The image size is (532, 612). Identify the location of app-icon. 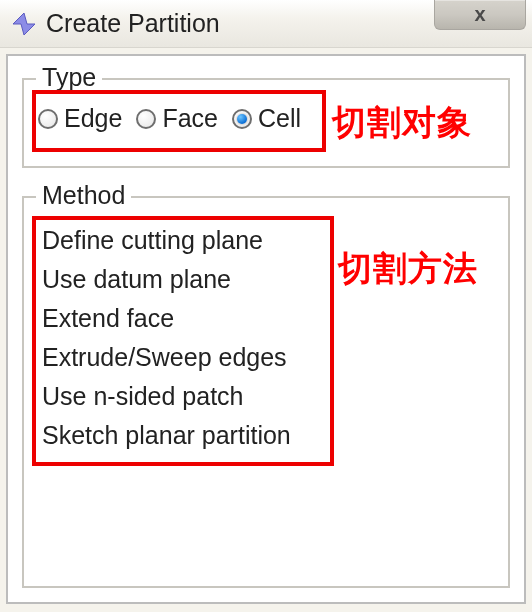
(24, 24).